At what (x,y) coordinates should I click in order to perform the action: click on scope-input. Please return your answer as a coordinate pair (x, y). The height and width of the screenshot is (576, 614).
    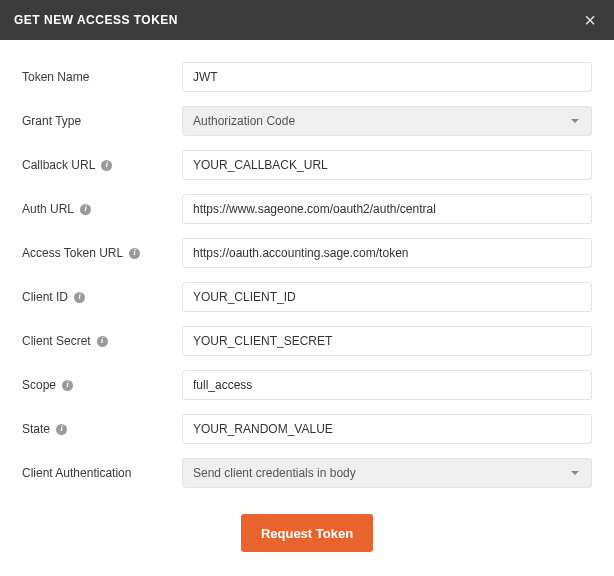
    Looking at the image, I should click on (387, 385).